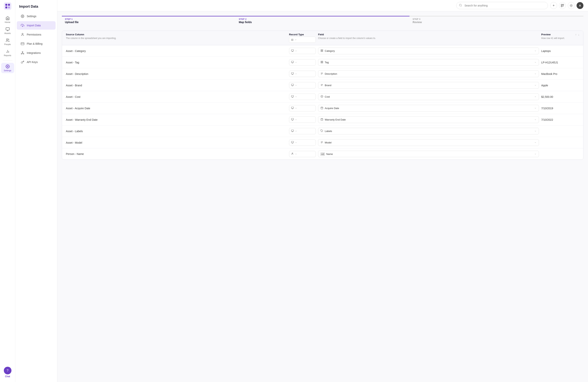  Describe the element at coordinates (7, 70) in the screenshot. I see `settings-label: Settings` at that location.